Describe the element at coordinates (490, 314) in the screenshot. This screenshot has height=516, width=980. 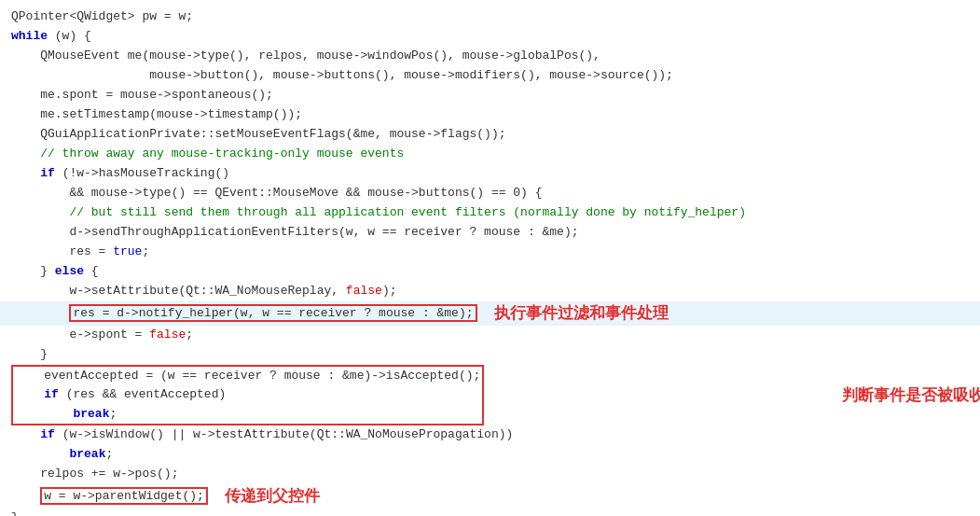
I see `code-line-16: res = d->notify_helper(w, w == receiver …` at that location.